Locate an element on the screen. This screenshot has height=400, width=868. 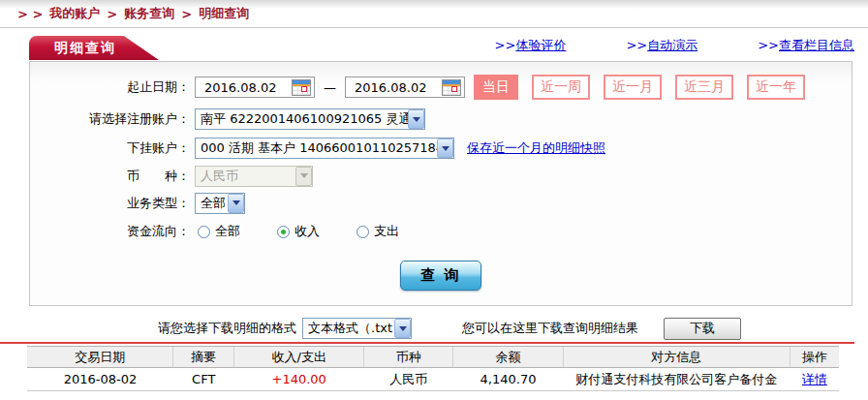
download-format-select: 文本格式（.txt） is located at coordinates (356, 328).